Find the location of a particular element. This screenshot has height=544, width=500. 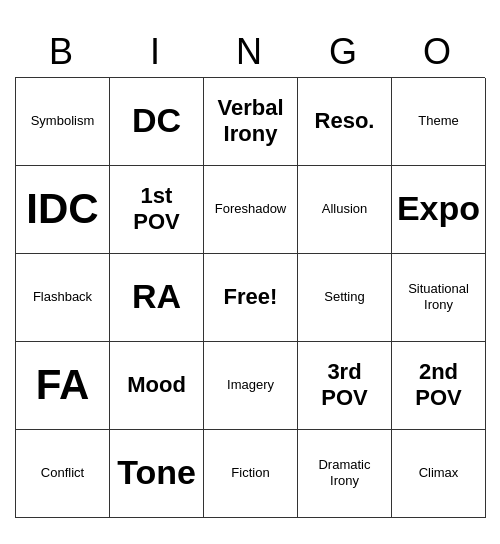

cell-label: Symbolism is located at coordinates (63, 121).